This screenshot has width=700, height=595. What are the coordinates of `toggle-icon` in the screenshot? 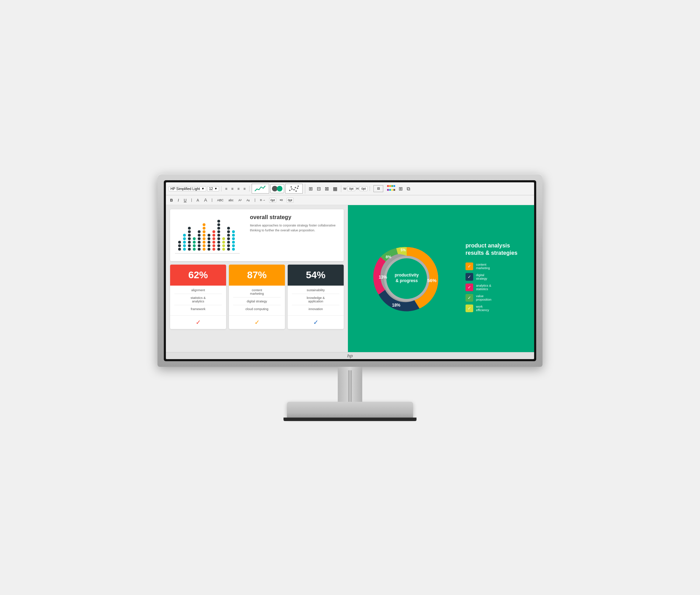 It's located at (277, 189).